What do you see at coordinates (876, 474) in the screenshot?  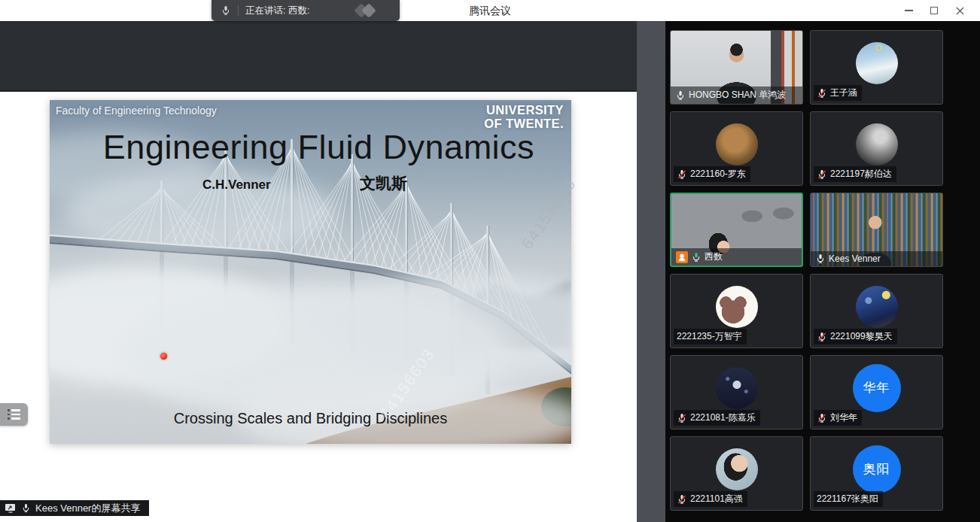 I see `participant-tile: 奥阳 2221167张奥阳` at bounding box center [876, 474].